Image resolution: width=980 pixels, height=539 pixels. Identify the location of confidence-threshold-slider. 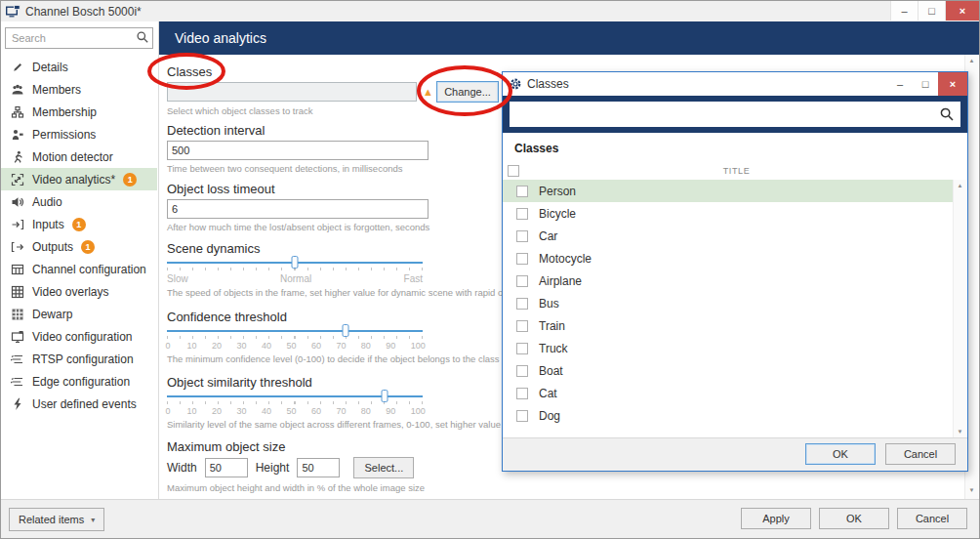
(295, 332).